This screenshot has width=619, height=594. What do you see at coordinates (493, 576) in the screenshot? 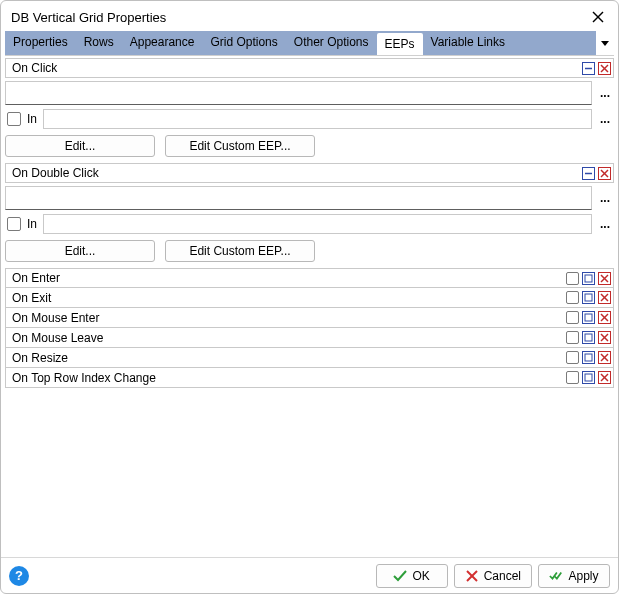
I see `cancel-button: Cancel` at bounding box center [493, 576].